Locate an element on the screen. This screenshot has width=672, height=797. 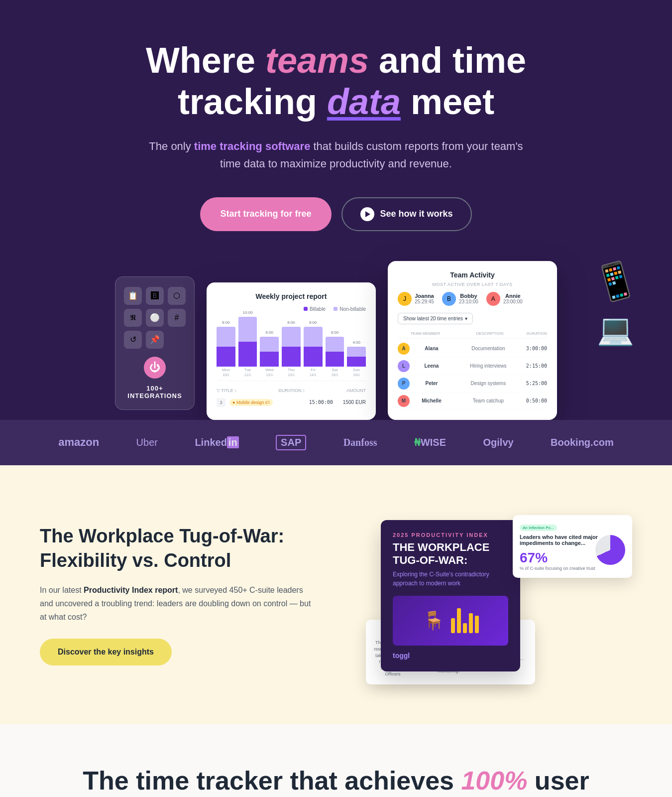
discover-insights-button: Discover the key insights is located at coordinates (106, 652).